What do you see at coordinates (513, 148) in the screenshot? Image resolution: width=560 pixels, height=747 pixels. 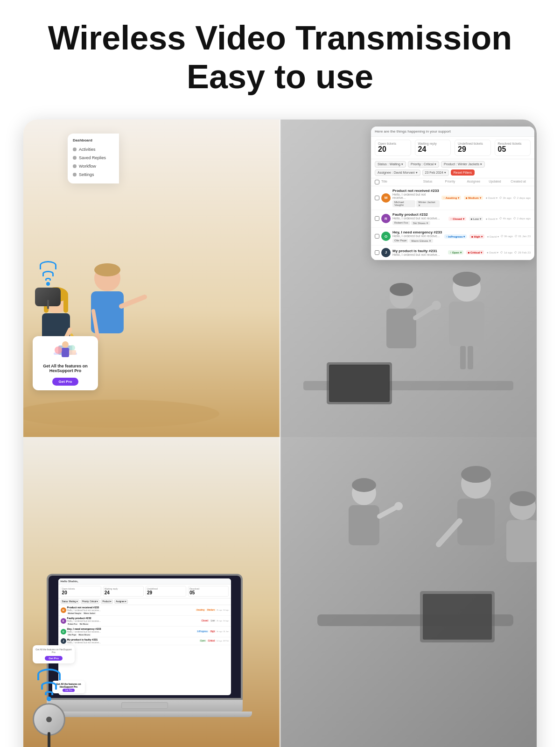 I see `stat-resolved-tickets: Resolved tickets 05` at bounding box center [513, 148].